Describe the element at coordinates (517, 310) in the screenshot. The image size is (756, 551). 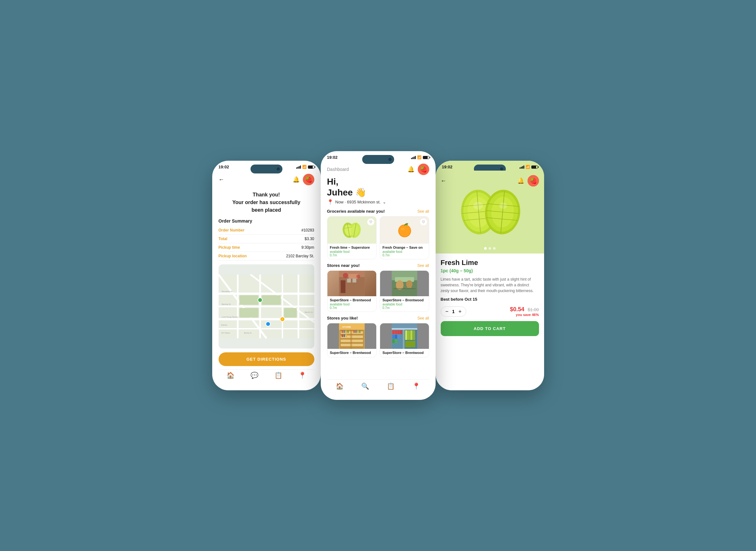
I see `current-price: $0.54` at that location.